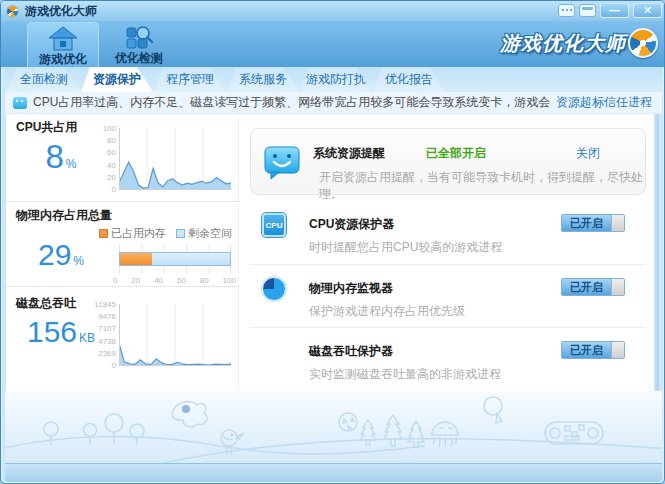 Image resolution: width=665 pixels, height=484 pixels. What do you see at coordinates (351, 352) in the screenshot?
I see `protector-title: 磁盘吞吐保护器` at bounding box center [351, 352].